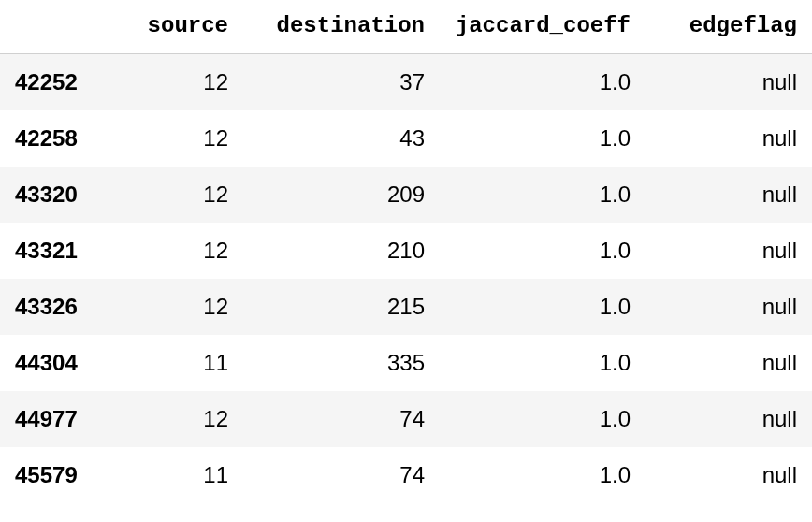 The image size is (812, 522). Describe the element at coordinates (406, 307) in the screenshot. I see `table-row: 43326122151.0null` at that location.